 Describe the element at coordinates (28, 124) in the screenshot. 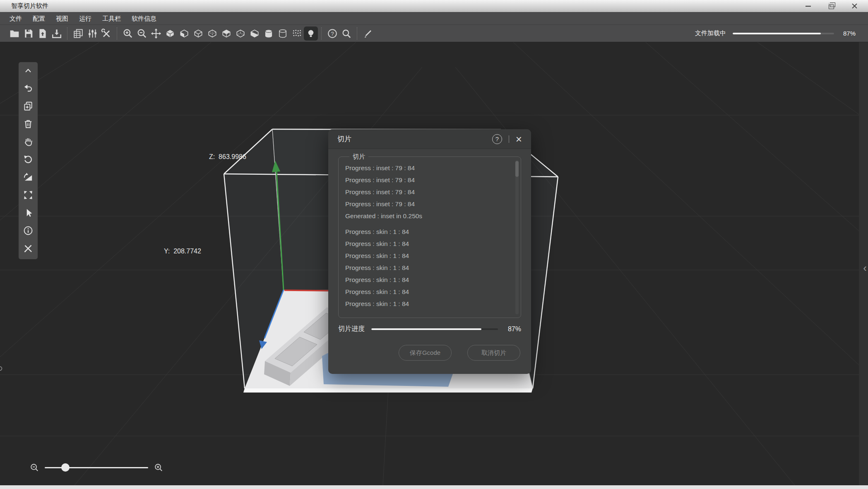

I see `delete-icon` at that location.